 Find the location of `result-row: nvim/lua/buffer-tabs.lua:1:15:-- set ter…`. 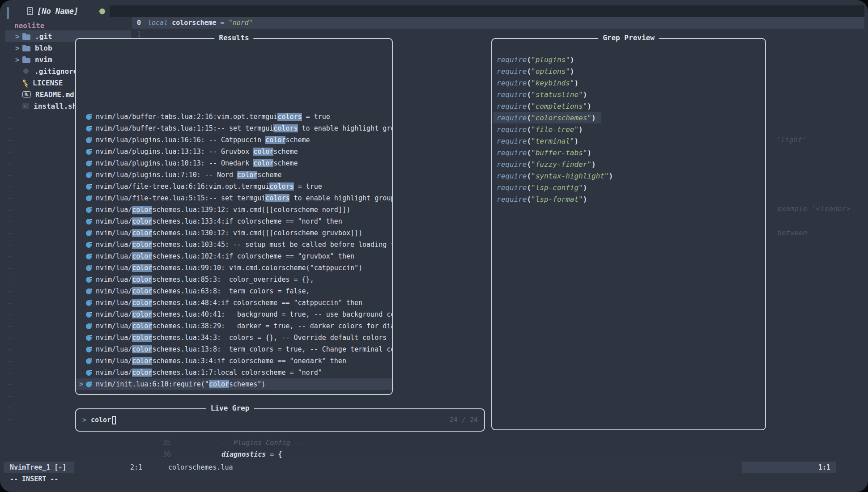

result-row: nvim/lua/buffer-tabs.lua:1:15:-- set ter… is located at coordinates (234, 128).